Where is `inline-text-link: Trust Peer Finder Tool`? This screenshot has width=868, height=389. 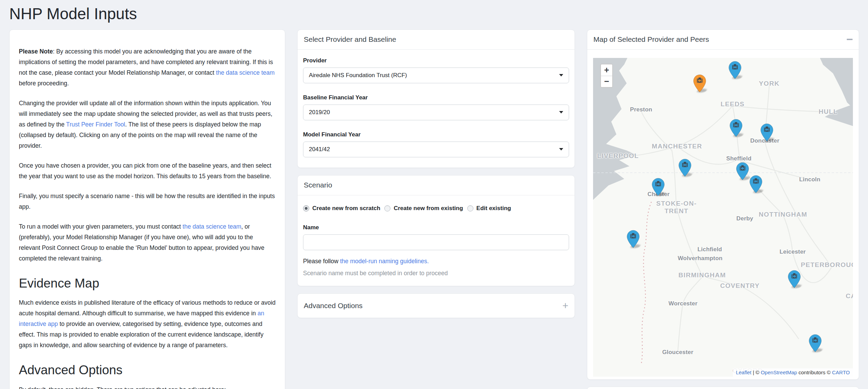
inline-text-link: Trust Peer Finder Tool is located at coordinates (96, 124).